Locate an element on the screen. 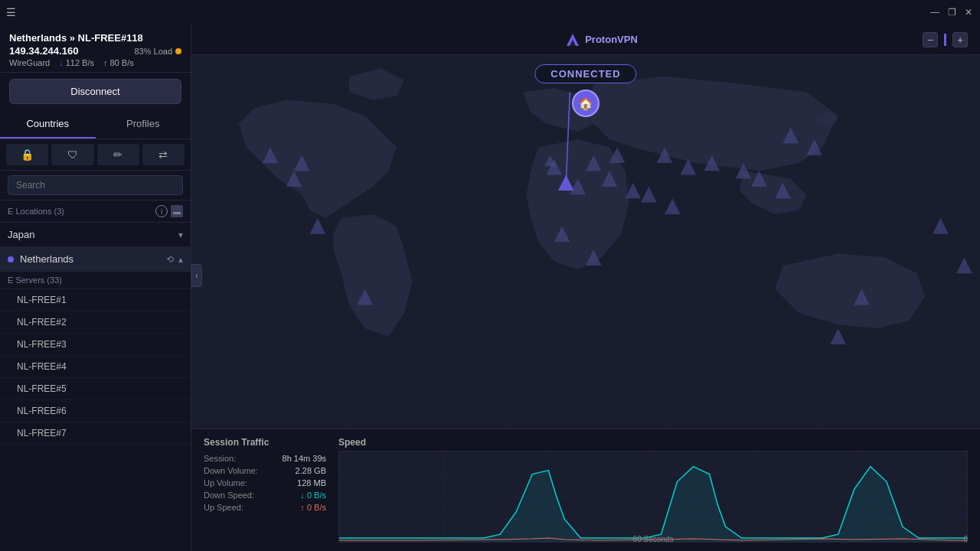  server-list: Japan ▾ Netherlands ⟲ ▴ E Servers (33) N… is located at coordinates (95, 387).